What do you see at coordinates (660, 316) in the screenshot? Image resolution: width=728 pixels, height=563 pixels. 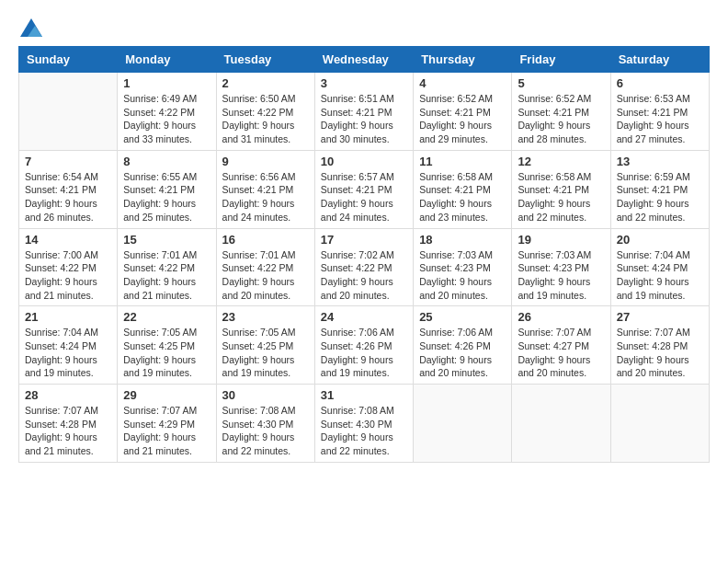 I see `day-number: 27` at bounding box center [660, 316].